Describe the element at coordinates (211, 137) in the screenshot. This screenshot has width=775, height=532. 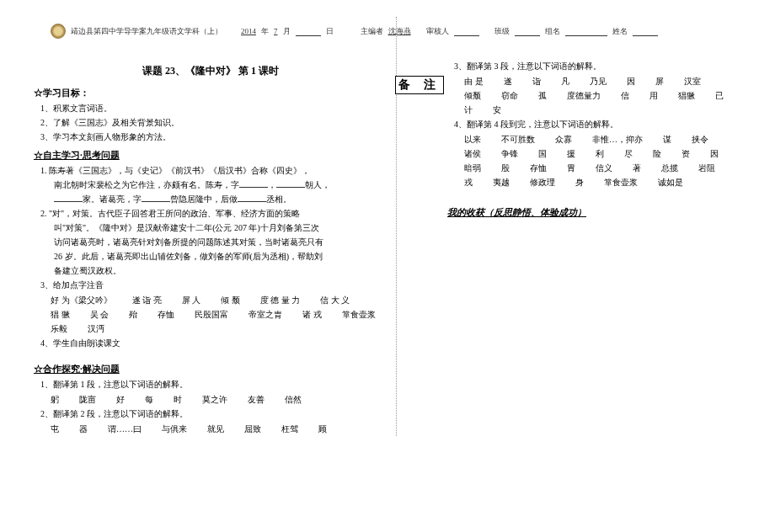
I see `goal-3: 3、学习本文刻画人物形象的方法。` at that location.